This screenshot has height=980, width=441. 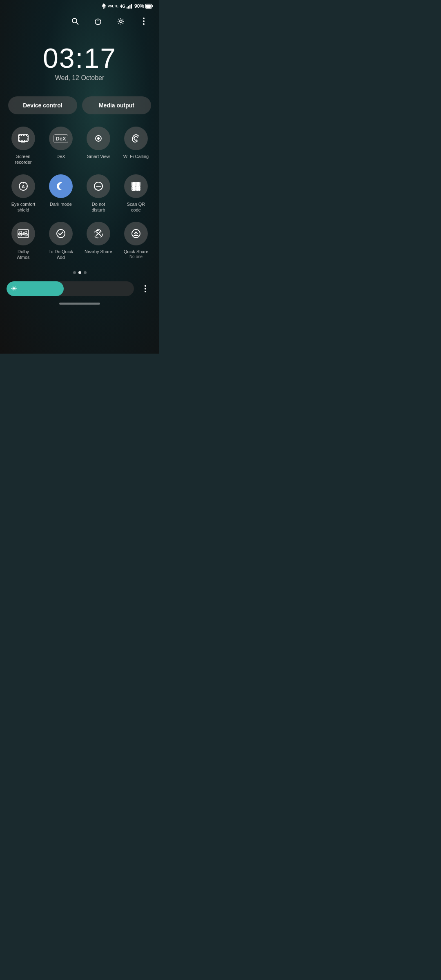 What do you see at coordinates (136, 138) in the screenshot?
I see `wifi-calling-icon` at bounding box center [136, 138].